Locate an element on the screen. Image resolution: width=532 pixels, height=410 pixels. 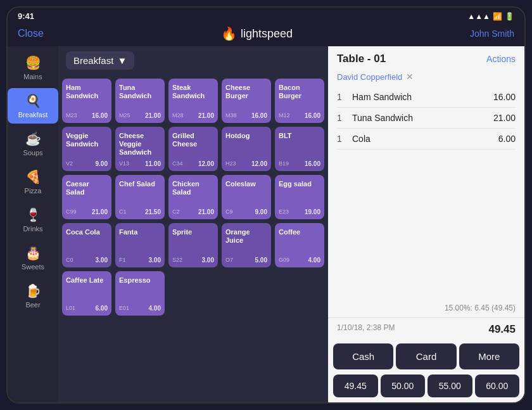
menu-item-11: Chef Salad C1 21.50 is located at coordinates (140, 197).